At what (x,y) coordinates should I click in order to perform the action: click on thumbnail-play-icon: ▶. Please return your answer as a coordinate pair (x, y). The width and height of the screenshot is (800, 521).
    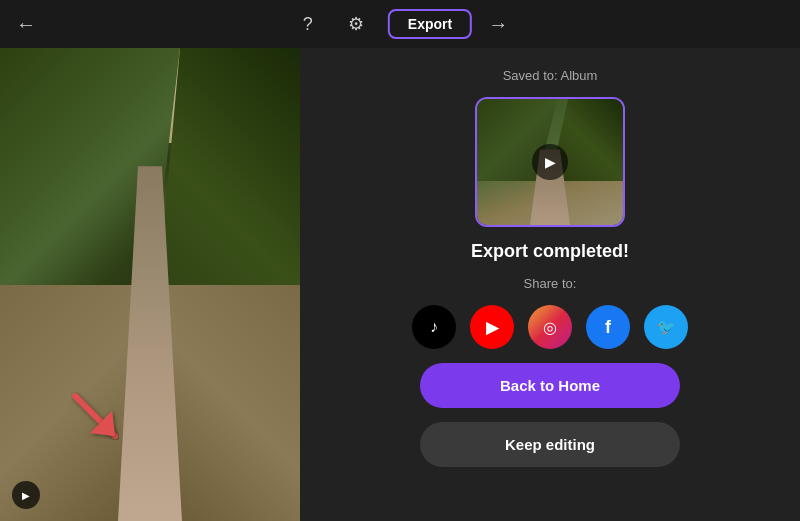
    Looking at the image, I should click on (550, 162).